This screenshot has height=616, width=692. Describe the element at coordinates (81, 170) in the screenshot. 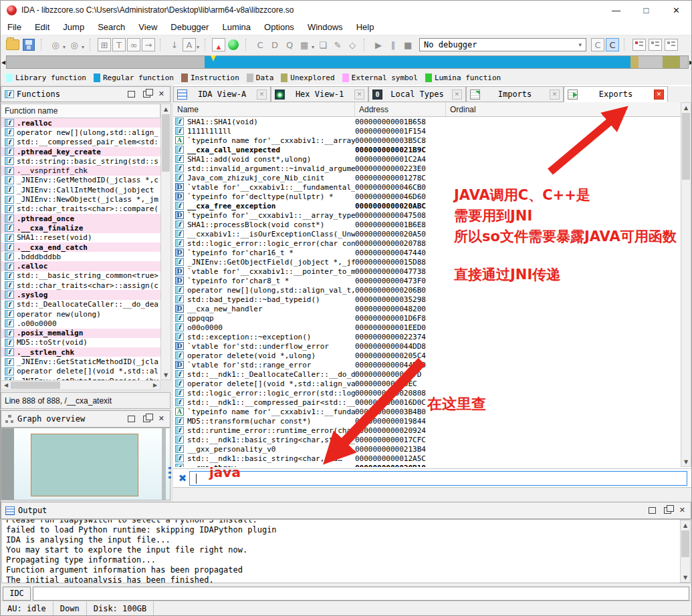

I see `function-list-item: f.__vsnprintf_chk` at that location.